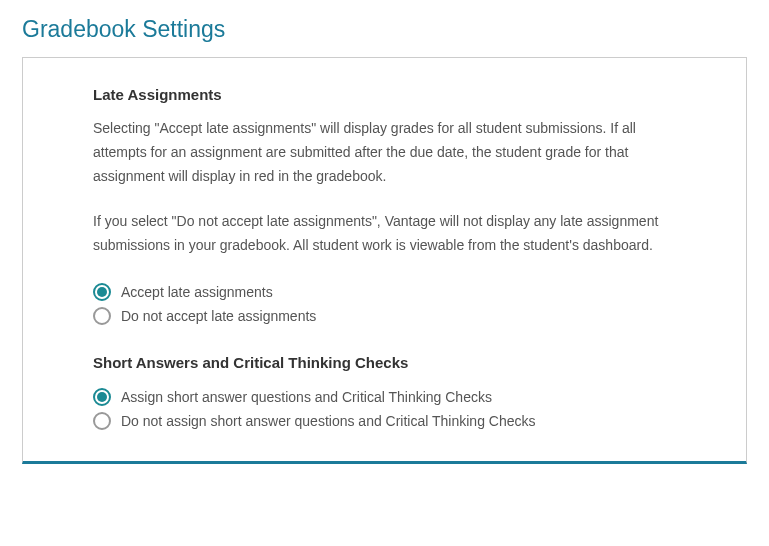  Describe the element at coordinates (306, 397) in the screenshot. I see `radio-label: Assign short answer questions and Critic…` at that location.